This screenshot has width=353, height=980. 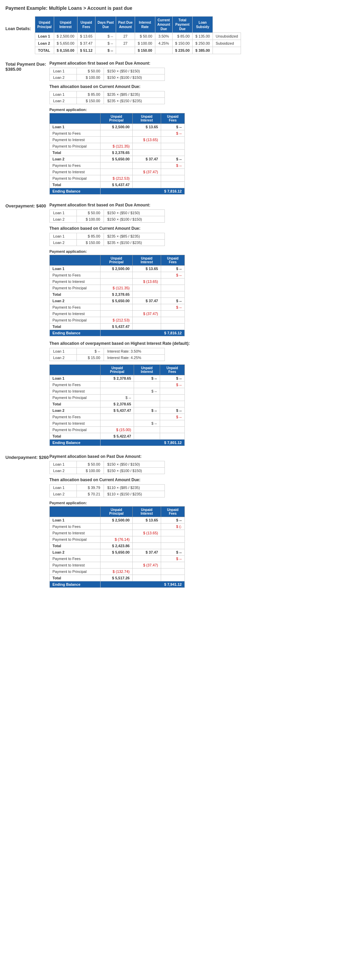 What do you see at coordinates (199, 151) in the screenshot?
I see `section1-pay-app: Payment application: UnpaidPrincipal Unp…` at bounding box center [199, 151].